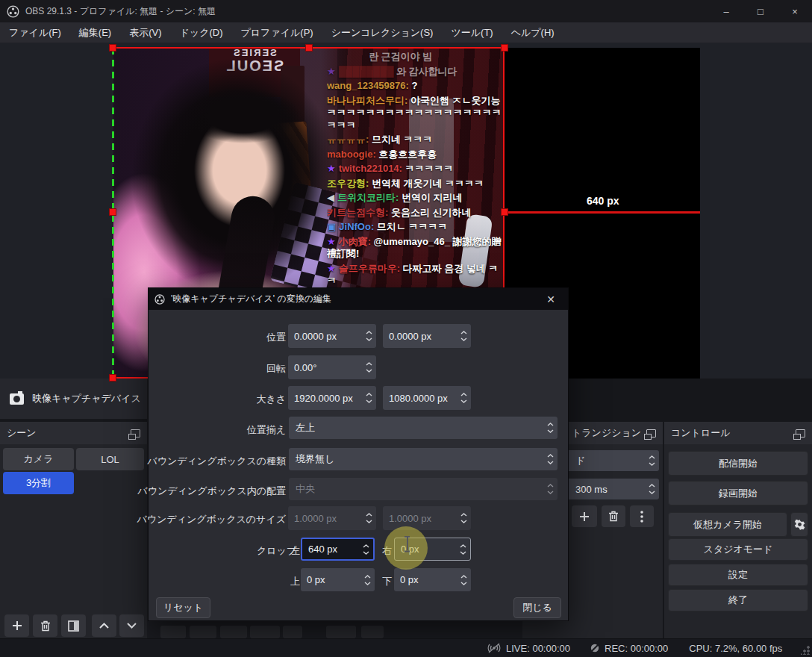 This screenshot has width=812, height=657. Describe the element at coordinates (22, 433) in the screenshot. I see `scenes-header-label: シーン` at that location.